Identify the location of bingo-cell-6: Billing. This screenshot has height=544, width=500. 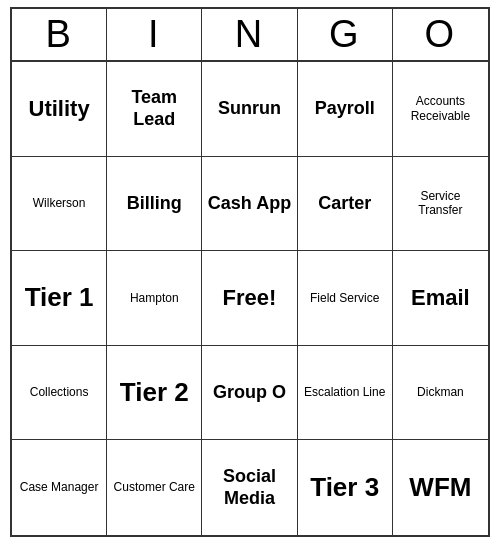
(154, 204).